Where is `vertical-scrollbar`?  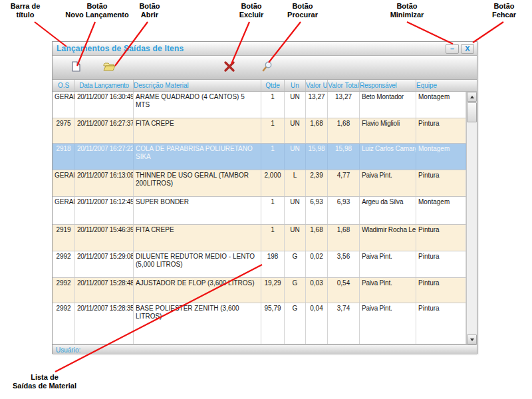 vertical-scrollbar is located at coordinates (471, 218).